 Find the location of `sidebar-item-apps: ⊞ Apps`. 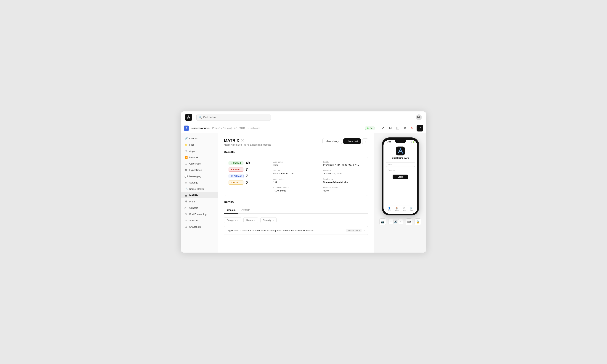

sidebar-item-apps: ⊞ Apps is located at coordinates (199, 151).